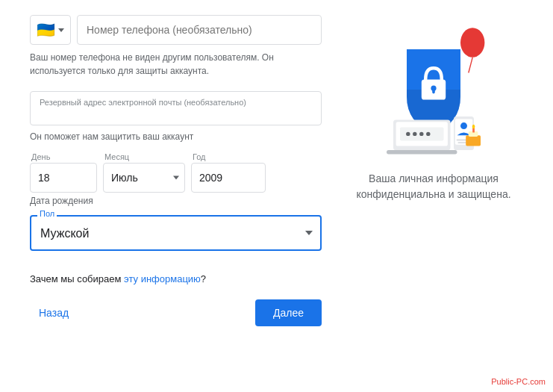  Describe the element at coordinates (434, 91) in the screenshot. I see `security-illustration` at that location.